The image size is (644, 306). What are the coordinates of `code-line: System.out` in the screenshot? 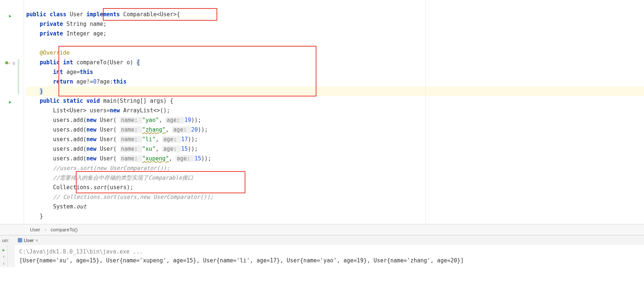 It's located at (335, 207).